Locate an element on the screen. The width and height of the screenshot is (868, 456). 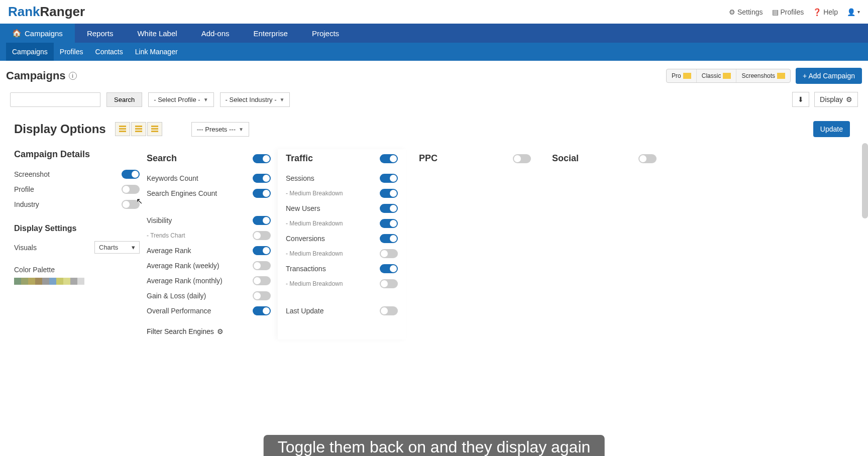
traffic-row: Conversions is located at coordinates (342, 239).